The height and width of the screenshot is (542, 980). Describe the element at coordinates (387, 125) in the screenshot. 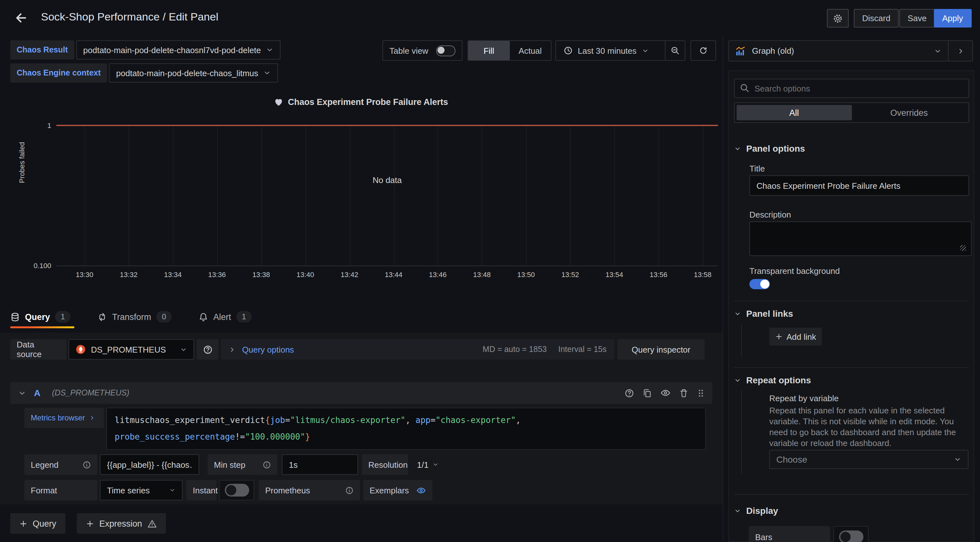

I see `threshold-line` at that location.